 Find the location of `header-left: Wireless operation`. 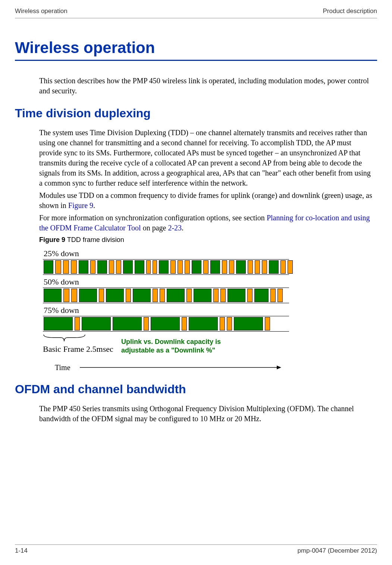

header-left: Wireless operation is located at coordinates (41, 11).